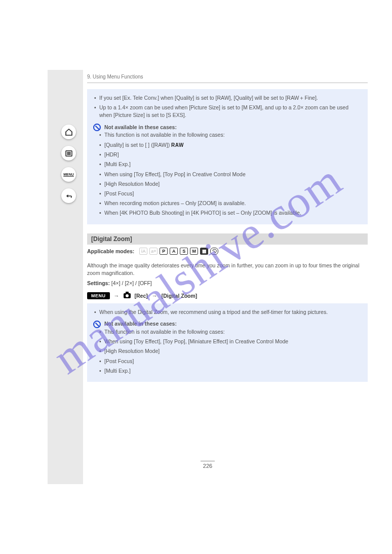  What do you see at coordinates (132, 283) in the screenshot?
I see `settings-value: [4×] / [2×] / [OFF]` at bounding box center [132, 283].